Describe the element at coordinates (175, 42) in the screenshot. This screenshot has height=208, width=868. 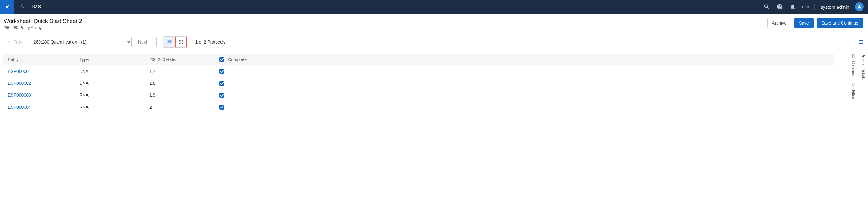
I see `view-toggle-group` at that location.